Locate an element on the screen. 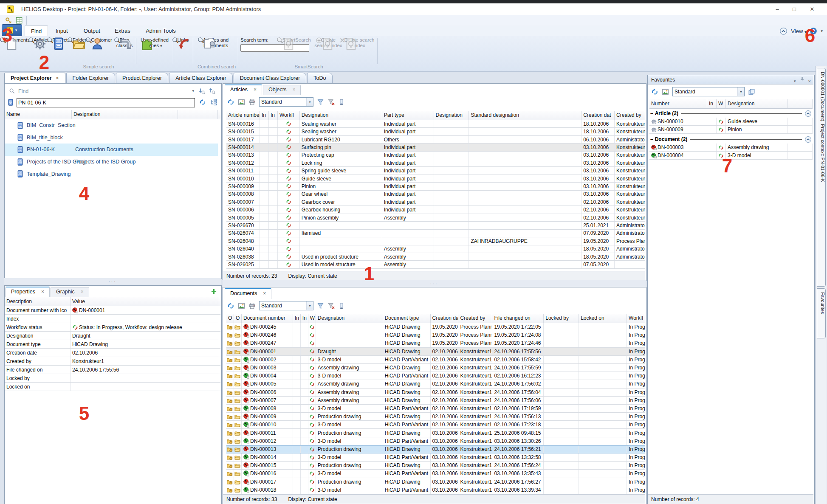 The image size is (827, 504). article-row-SN-000008: SN-000008Gear wheelIndividual part03.10.… is located at coordinates (436, 194).